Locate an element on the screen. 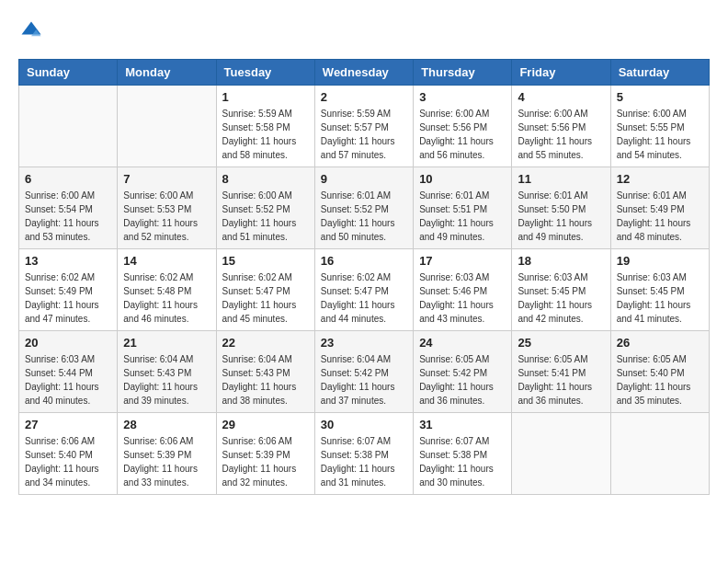 Image resolution: width=728 pixels, height=563 pixels. calendar-cell: 9Sunrise: 6:01 AM Sunset: 5:52 PM Daylig… is located at coordinates (364, 208).